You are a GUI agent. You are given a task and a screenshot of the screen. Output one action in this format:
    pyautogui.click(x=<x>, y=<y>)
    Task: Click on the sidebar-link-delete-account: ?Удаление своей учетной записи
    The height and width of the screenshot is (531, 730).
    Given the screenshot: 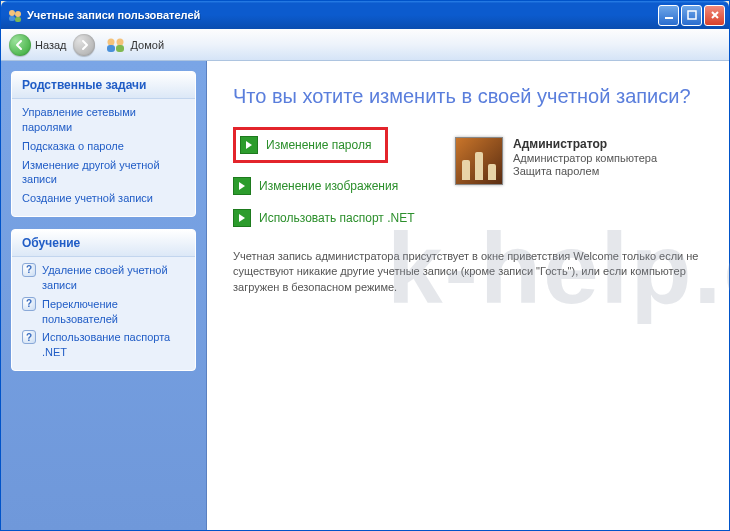 What is the action you would take?
    pyautogui.click(x=104, y=278)
    